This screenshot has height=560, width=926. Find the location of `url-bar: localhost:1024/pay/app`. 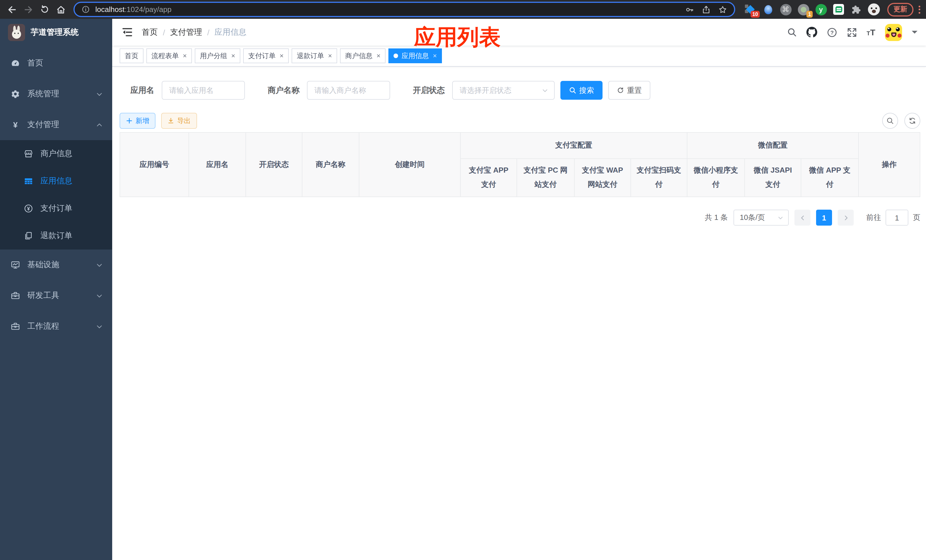

url-bar: localhost:1024/pay/app is located at coordinates (404, 9).